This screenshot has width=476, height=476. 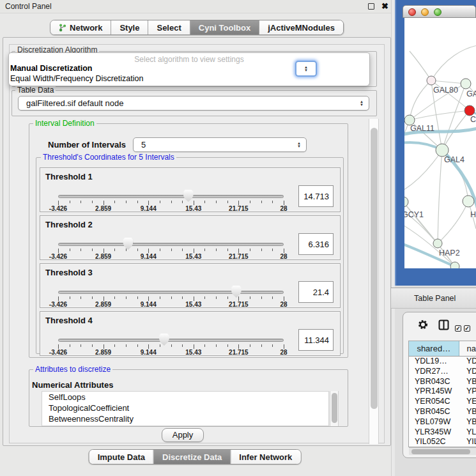 I want to click on tab-select: Select, so click(x=169, y=27).